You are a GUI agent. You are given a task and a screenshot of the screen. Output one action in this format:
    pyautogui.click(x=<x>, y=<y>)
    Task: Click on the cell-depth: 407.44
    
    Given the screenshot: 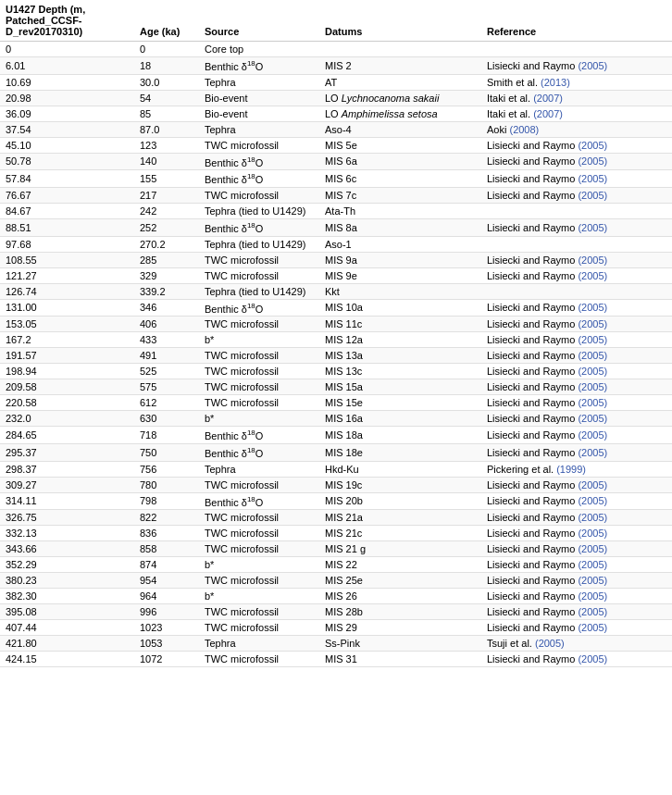 What is the action you would take?
    pyautogui.click(x=67, y=627)
    